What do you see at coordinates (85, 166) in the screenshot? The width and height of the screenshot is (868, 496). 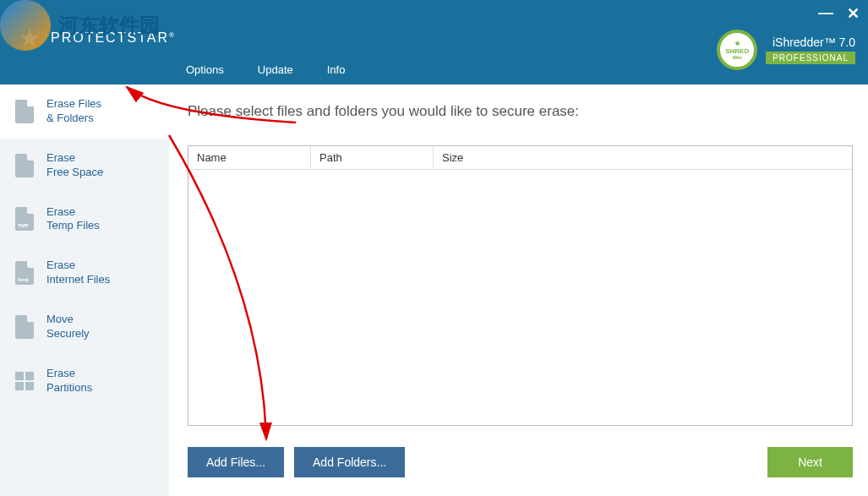 I see `sidebar-item-free-space: Erase Free Space` at bounding box center [85, 166].